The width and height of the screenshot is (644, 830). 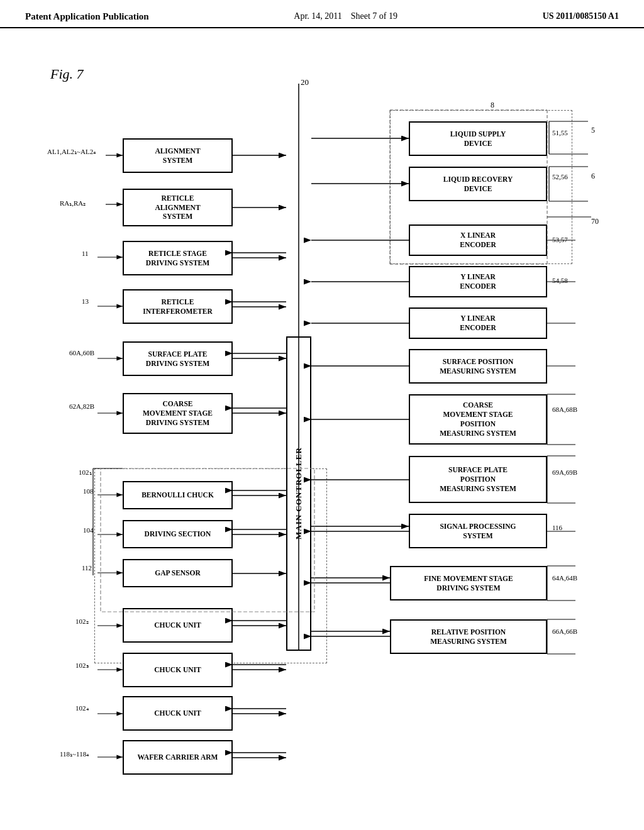 I want to click on chuck-unit-2-box: CHUCK UNIT, so click(x=177, y=670).